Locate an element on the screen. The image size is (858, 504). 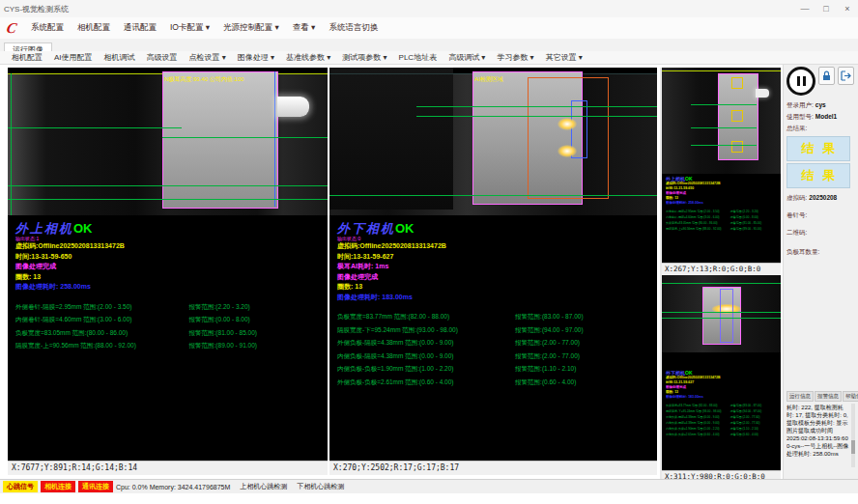
virtual-code-value: 20250208 is located at coordinates (823, 197).